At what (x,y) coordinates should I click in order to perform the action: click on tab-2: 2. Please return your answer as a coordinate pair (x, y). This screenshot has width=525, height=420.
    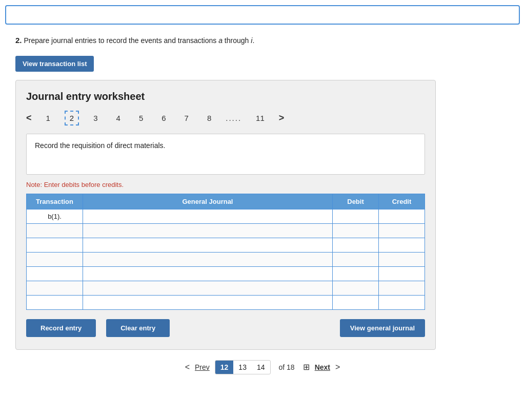
    Looking at the image, I should click on (72, 118).